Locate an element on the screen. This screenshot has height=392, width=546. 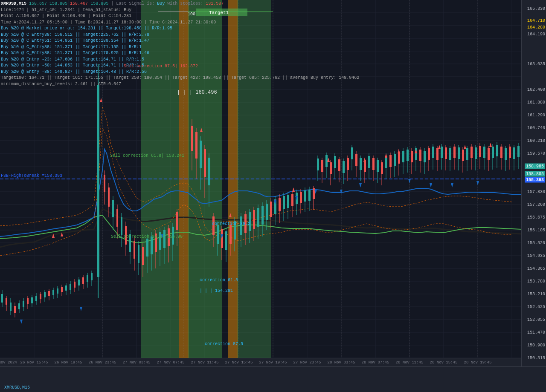
price-151-47: 151.470 is located at coordinates (536, 332).